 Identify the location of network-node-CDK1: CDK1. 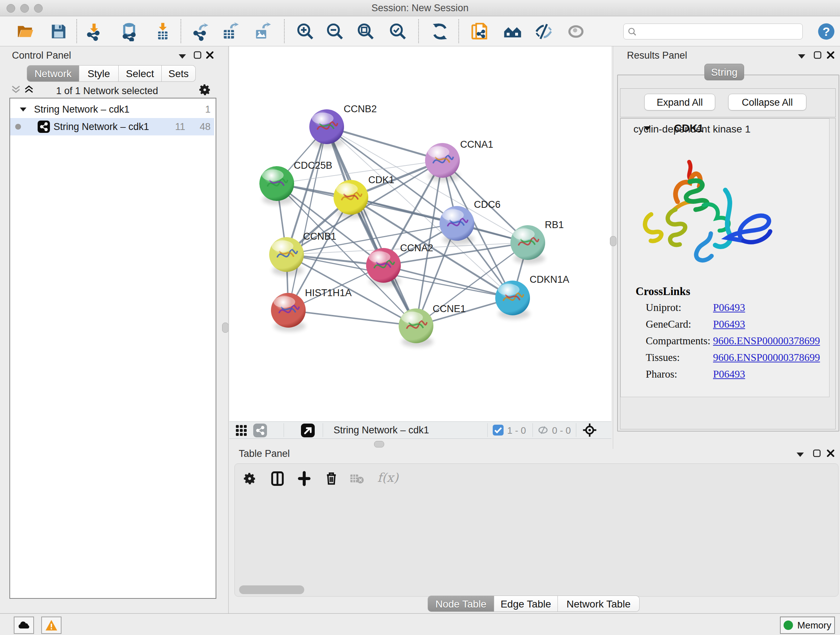
(364, 196).